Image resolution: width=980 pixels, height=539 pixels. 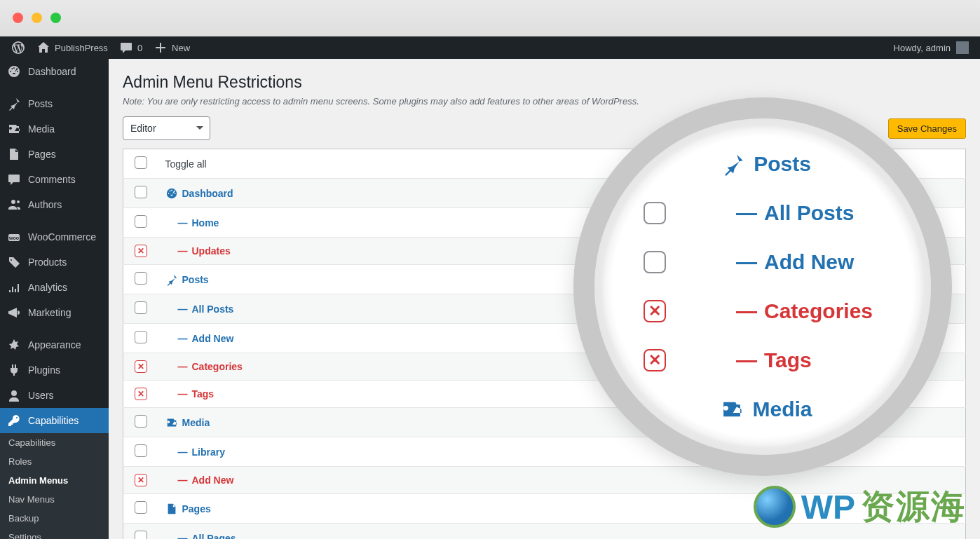 I want to click on zoom-window-button, so click(x=56, y=18).